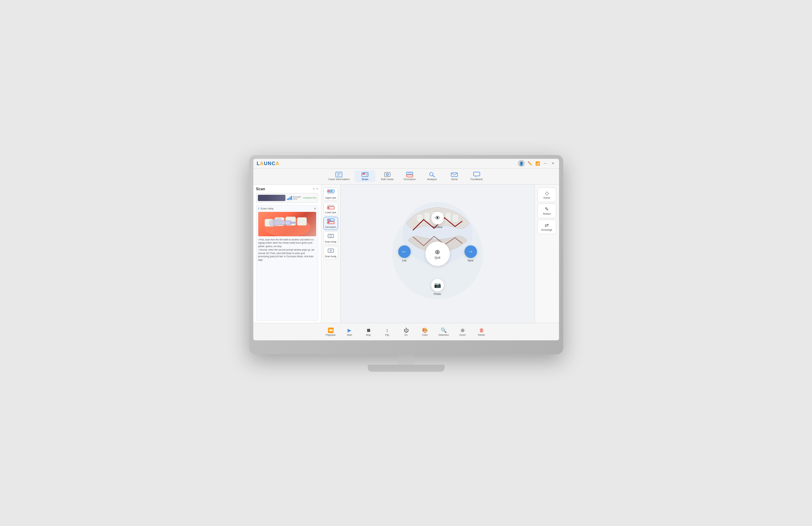  Describe the element at coordinates (432, 179) in the screenshot. I see `nav-label-analyze: Analyze` at that location.